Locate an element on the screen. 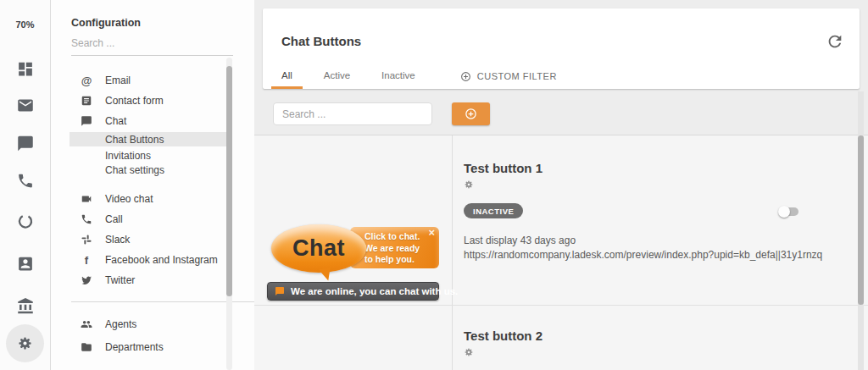 This screenshot has height=370, width=868. tab-active: Active is located at coordinates (337, 76).